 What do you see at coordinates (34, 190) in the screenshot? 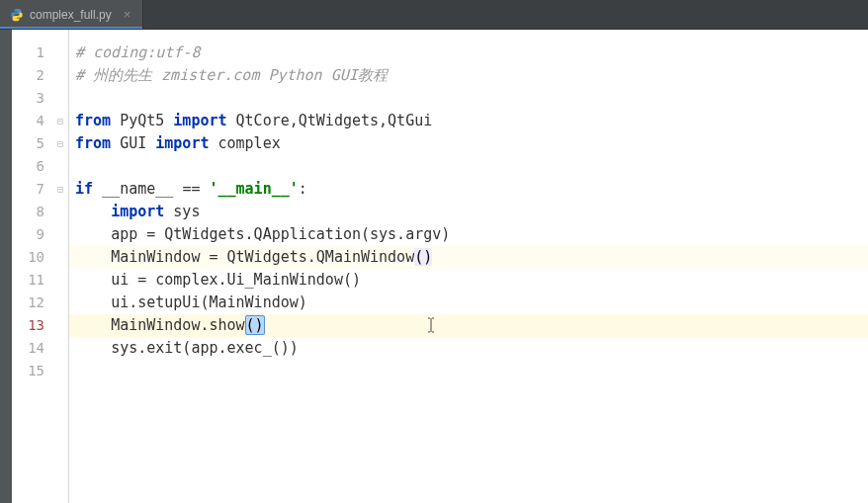
I see `line-number: 7` at bounding box center [34, 190].